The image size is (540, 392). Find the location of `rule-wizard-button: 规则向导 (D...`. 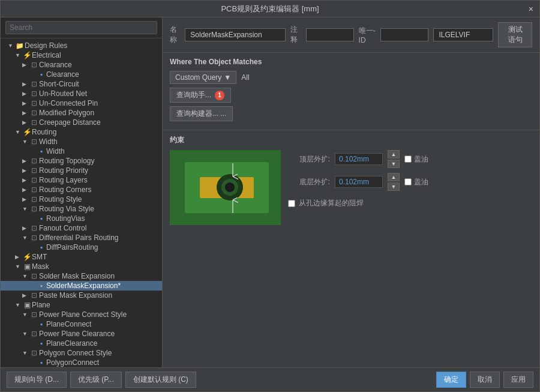

rule-wizard-button: 规则向导 (D... is located at coordinates (37, 379).